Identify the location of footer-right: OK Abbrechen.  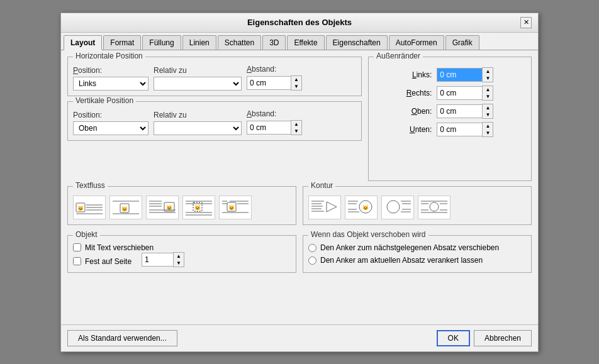
(484, 338).